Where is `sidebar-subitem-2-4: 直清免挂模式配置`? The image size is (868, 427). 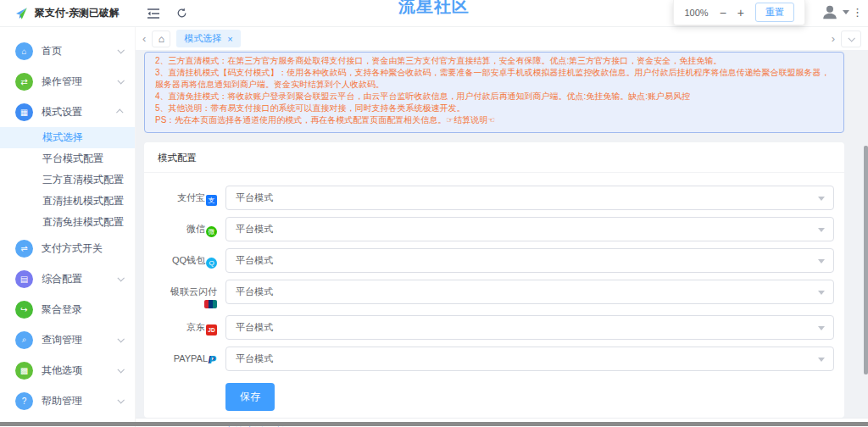 sidebar-subitem-2-4: 直清免挂模式配置 is located at coordinates (68, 222).